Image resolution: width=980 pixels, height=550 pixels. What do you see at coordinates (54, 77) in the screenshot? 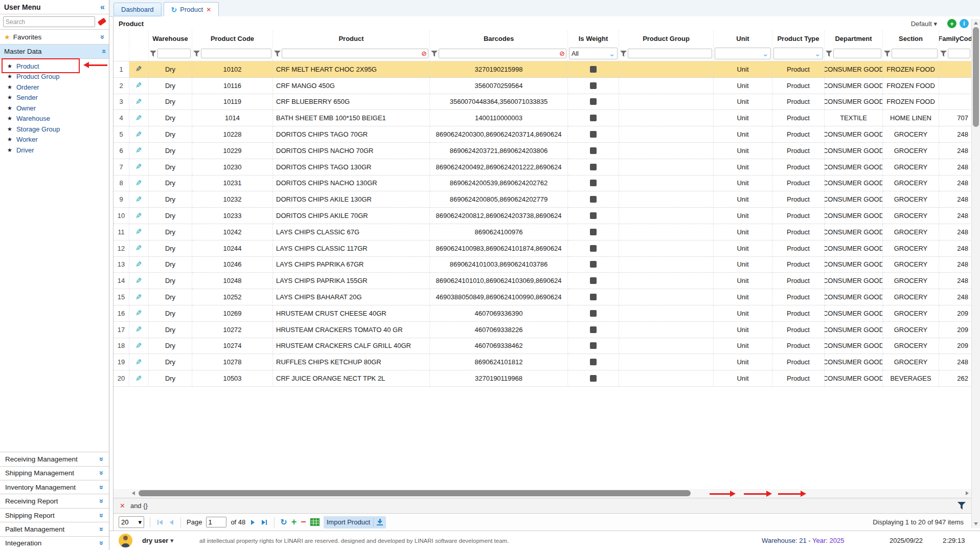
I see `sidebar-item-product-group: ★Product Group` at bounding box center [54, 77].